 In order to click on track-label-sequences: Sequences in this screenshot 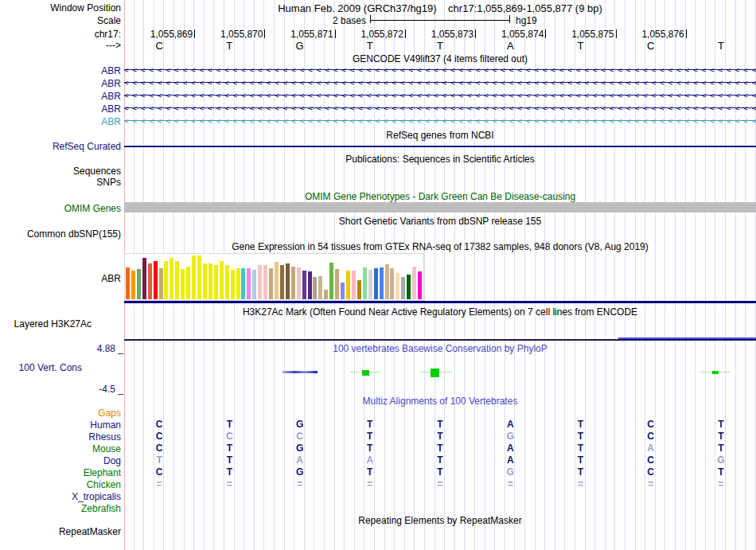, I will do `click(60, 171)`.